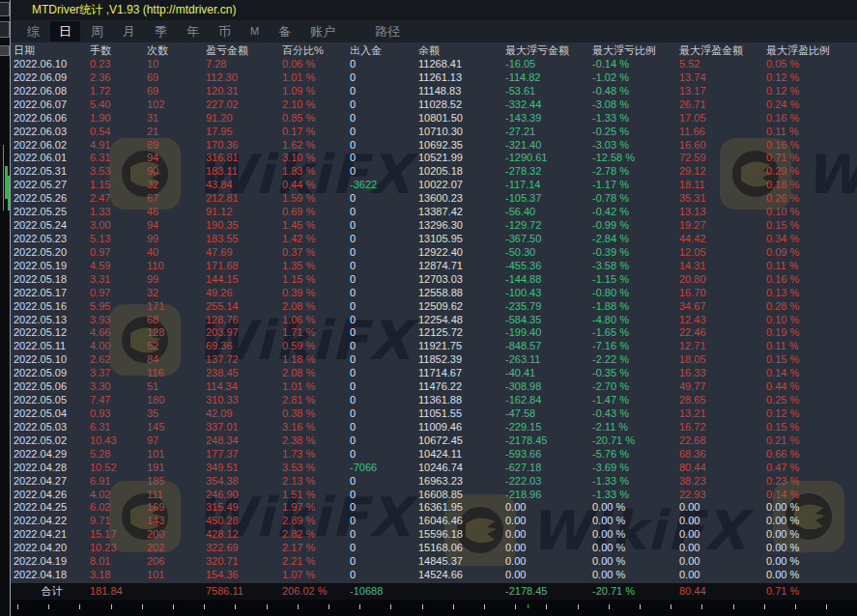 This screenshot has width=857, height=616. I want to click on row-cell-balance: 11714.67, so click(462, 374).